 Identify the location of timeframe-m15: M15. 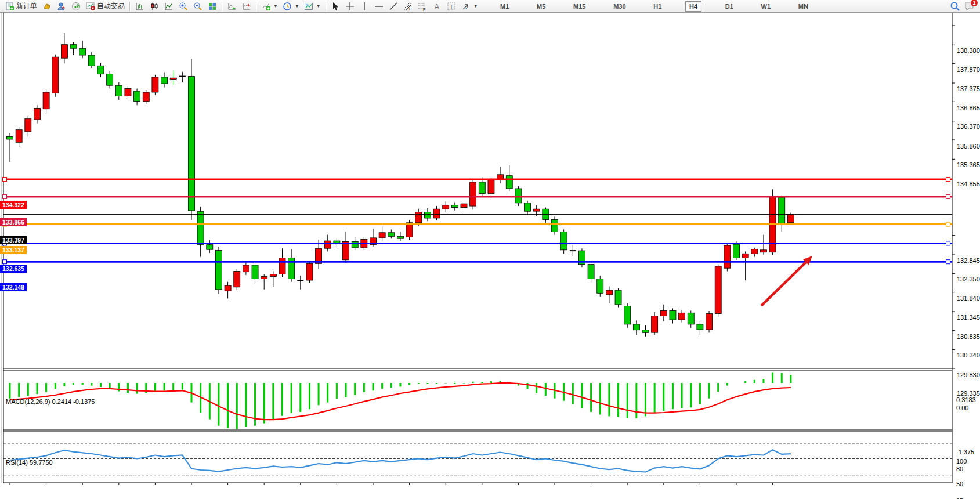
(579, 6).